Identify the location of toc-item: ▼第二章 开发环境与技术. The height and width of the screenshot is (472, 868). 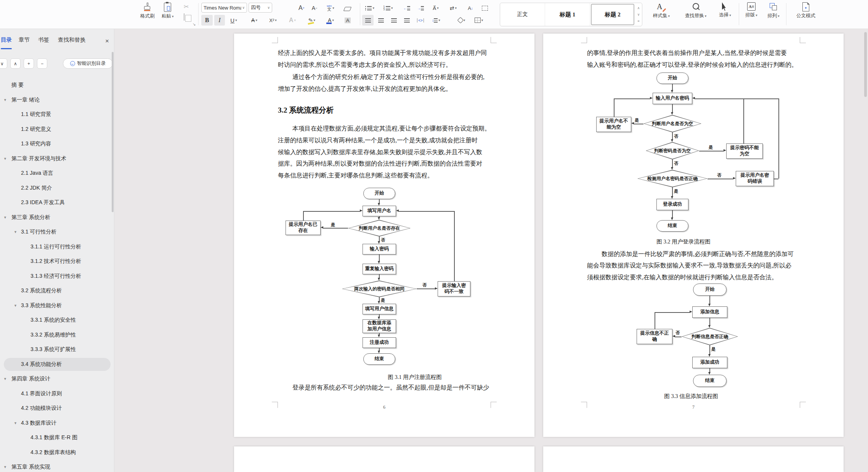
(57, 159).